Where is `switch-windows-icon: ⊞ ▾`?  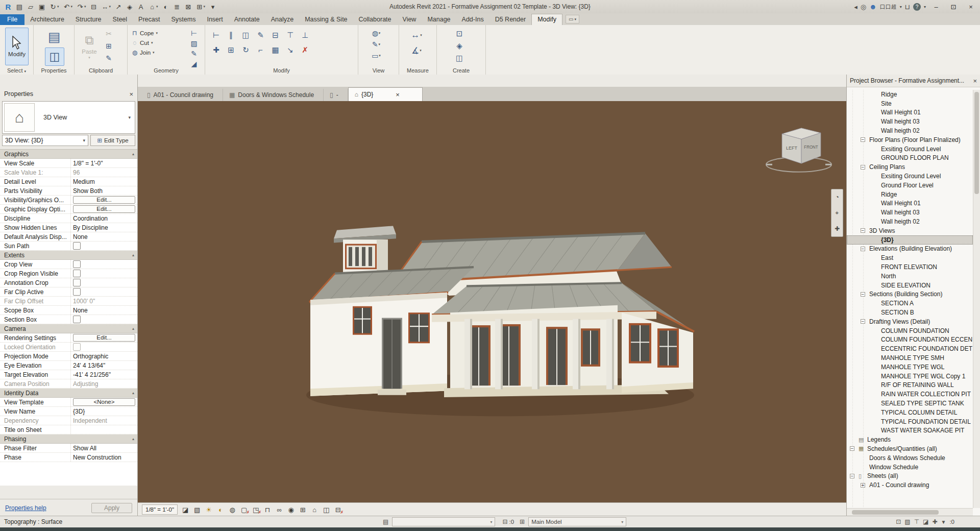
switch-windows-icon: ⊞ ▾ is located at coordinates (201, 7).